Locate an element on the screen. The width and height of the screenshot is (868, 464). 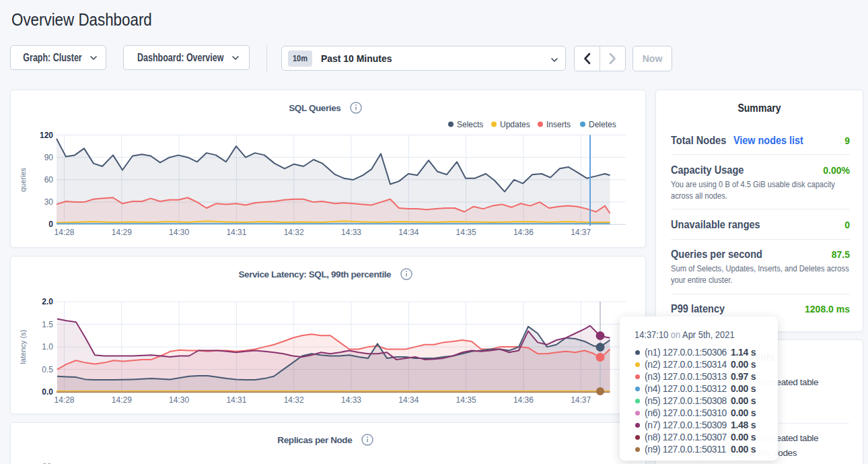
svg-text: 90 is located at coordinates (49, 158).